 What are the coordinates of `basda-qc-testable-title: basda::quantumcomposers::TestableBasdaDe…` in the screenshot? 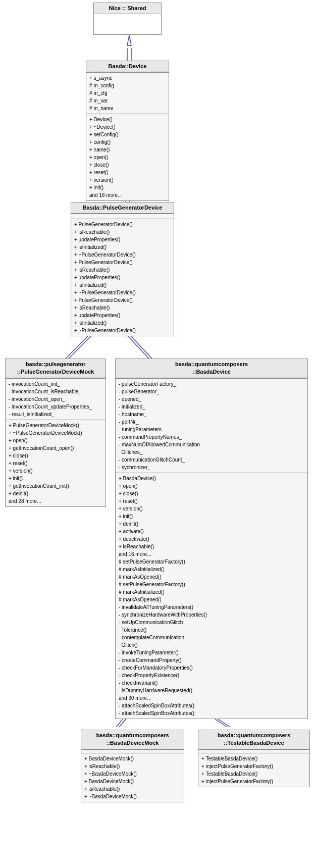 It's located at (254, 740).